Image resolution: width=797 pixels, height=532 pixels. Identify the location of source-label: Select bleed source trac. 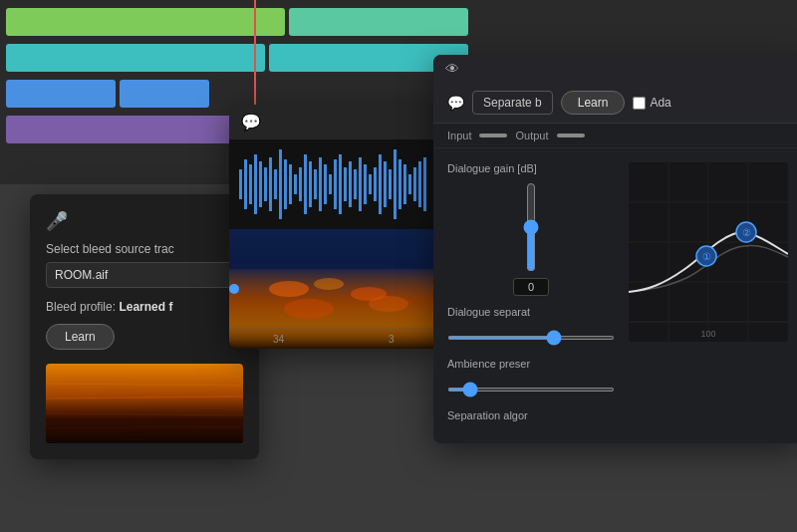
(144, 249).